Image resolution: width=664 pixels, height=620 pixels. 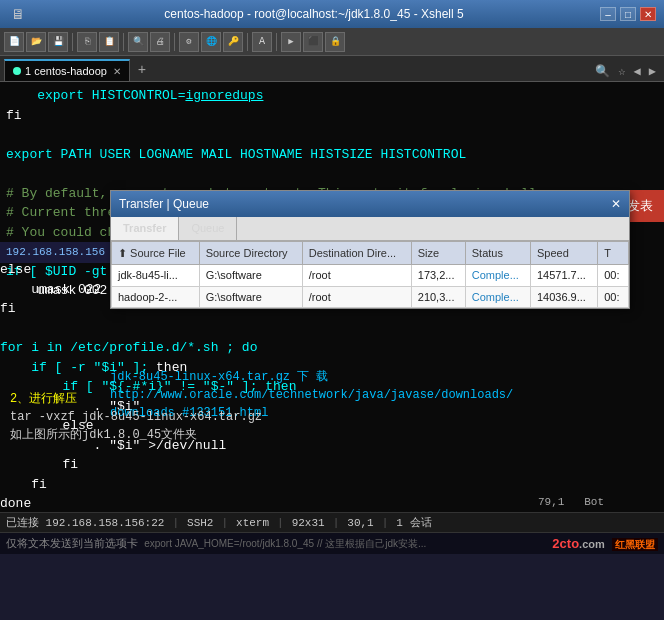 I want to click on col-source-file: ⬆ Source File, so click(x=156, y=253).